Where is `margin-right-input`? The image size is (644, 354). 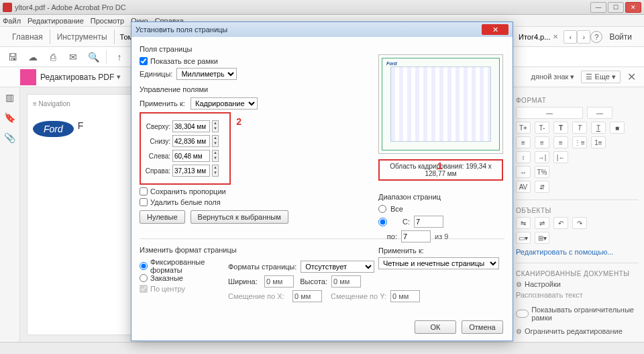
margin-right-input is located at coordinates (191, 171).